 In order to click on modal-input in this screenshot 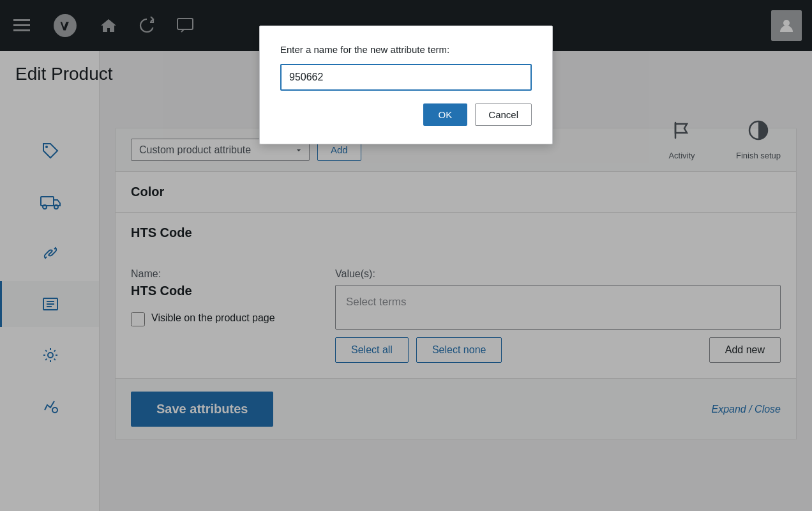, I will do `click(406, 77)`.